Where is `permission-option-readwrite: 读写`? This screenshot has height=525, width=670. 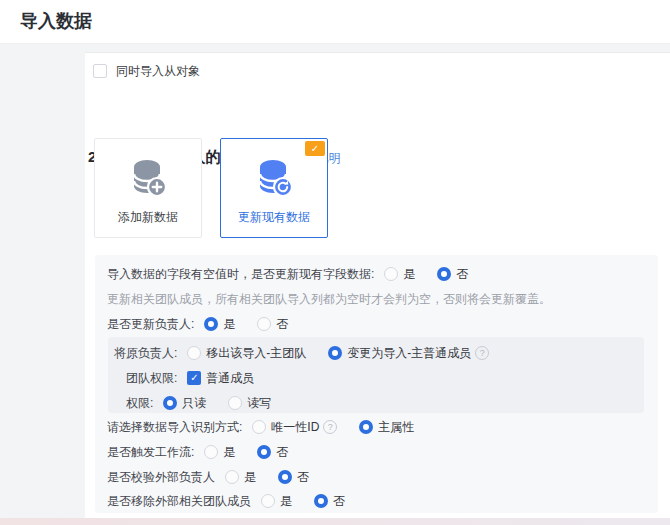 permission-option-readwrite: 读写 is located at coordinates (250, 404).